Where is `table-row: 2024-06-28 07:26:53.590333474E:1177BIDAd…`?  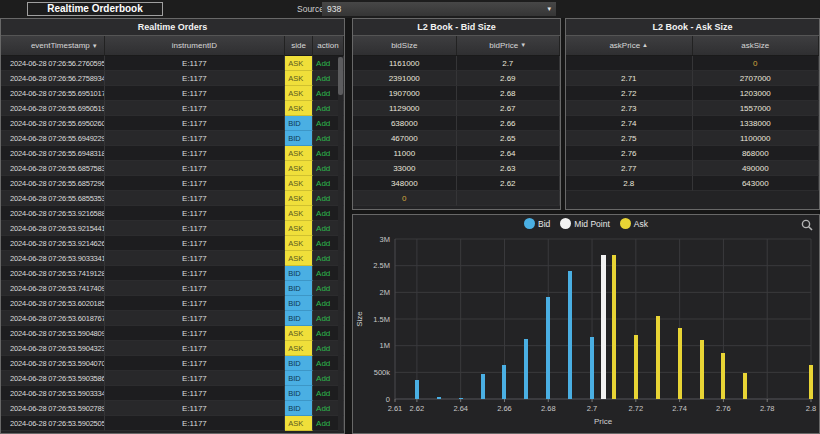 table-row: 2024-06-28 07:26:53.590333474E:1177BIDAd… is located at coordinates (172, 394).